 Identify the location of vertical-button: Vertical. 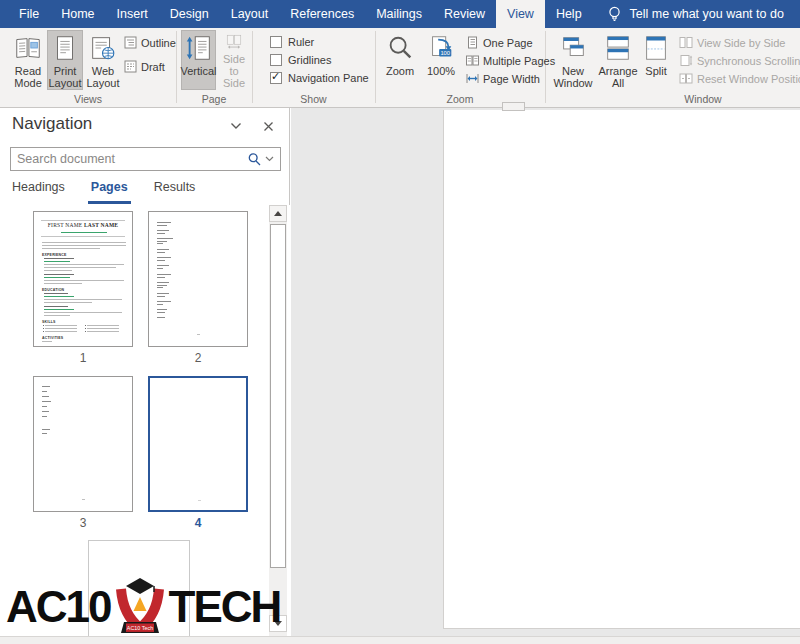
(198, 60).